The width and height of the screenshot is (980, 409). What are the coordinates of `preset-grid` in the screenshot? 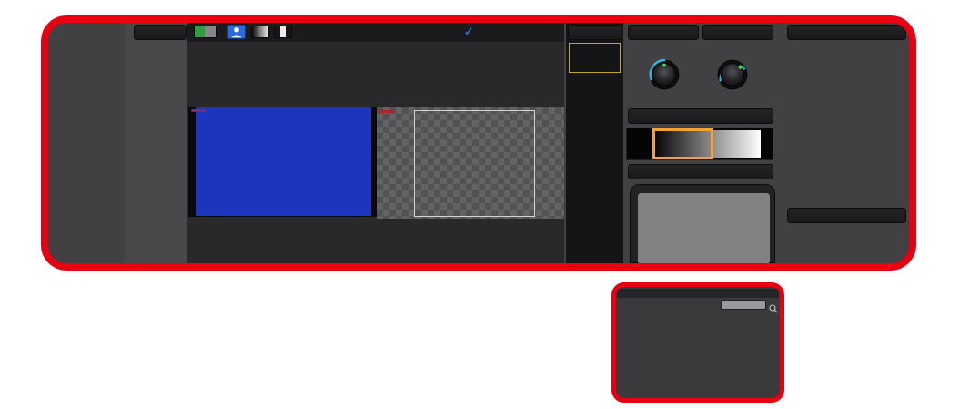 It's located at (849, 250).